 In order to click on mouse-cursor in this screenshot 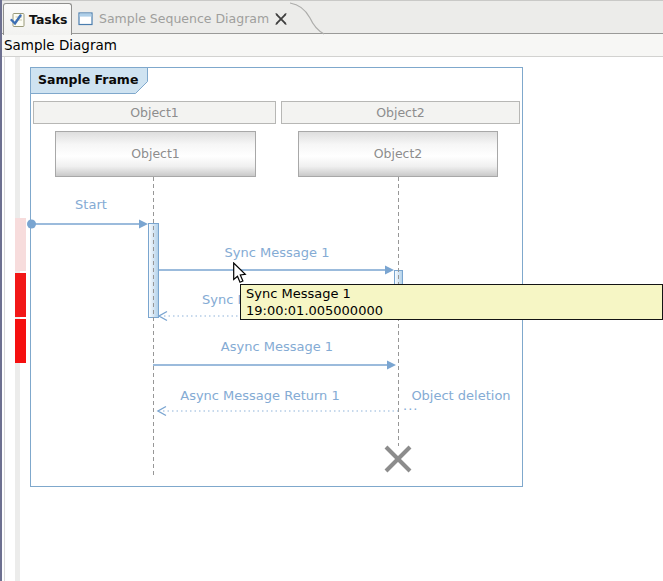, I will do `click(242, 274)`.